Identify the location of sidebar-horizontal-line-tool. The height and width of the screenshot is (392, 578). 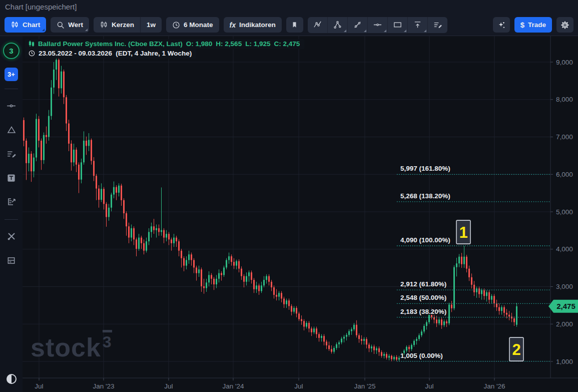
(12, 106).